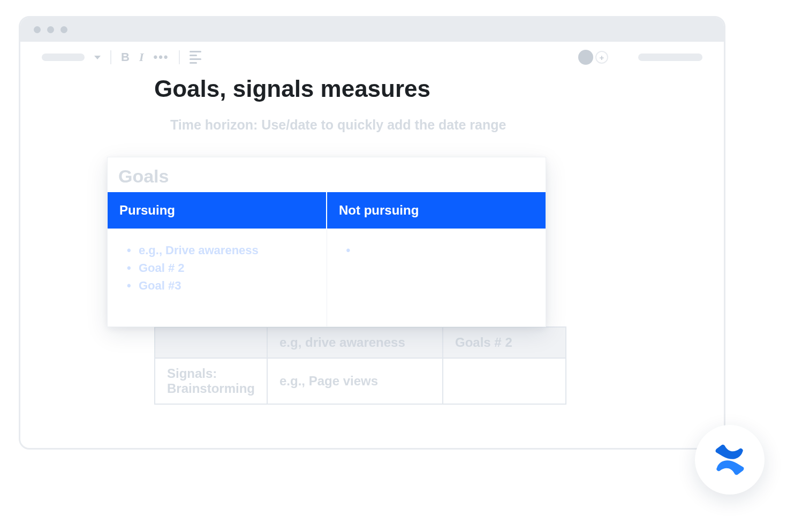 The image size is (802, 532). I want to click on goals-pursuing-cell: e.g., Drive awareness Goal # 2 Goal #3, so click(217, 277).